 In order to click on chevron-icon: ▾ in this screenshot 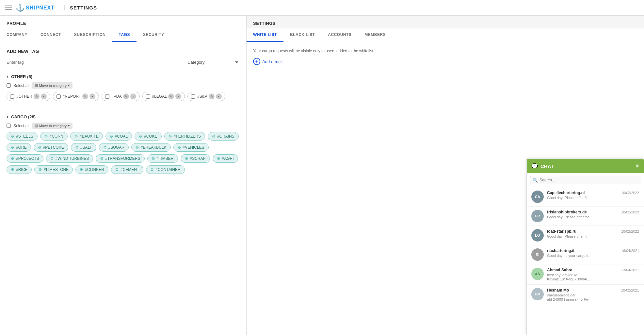, I will do `click(8, 76)`.